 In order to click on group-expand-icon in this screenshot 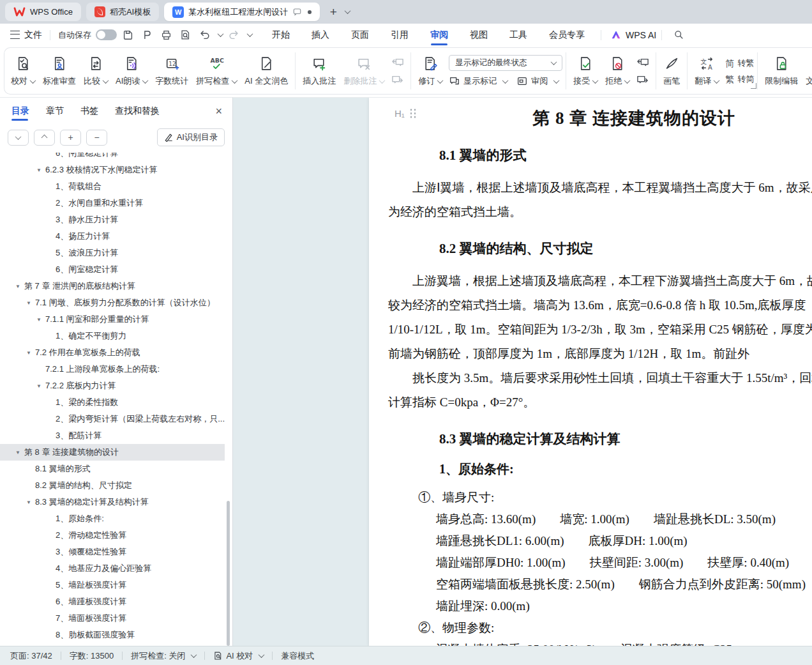, I will do `click(753, 86)`.